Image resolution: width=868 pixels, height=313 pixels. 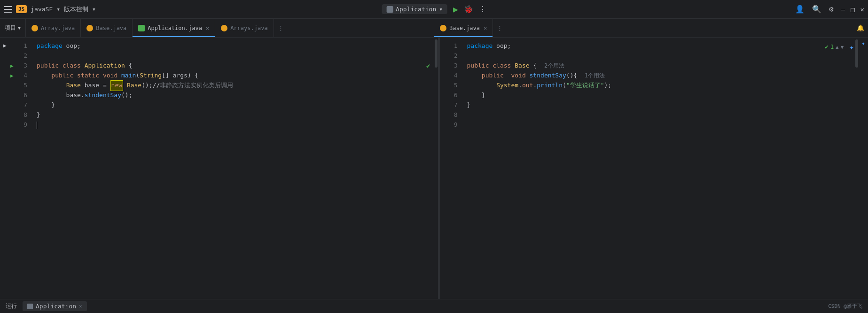 What do you see at coordinates (55, 306) in the screenshot?
I see `app-tab: Application ✕` at bounding box center [55, 306].